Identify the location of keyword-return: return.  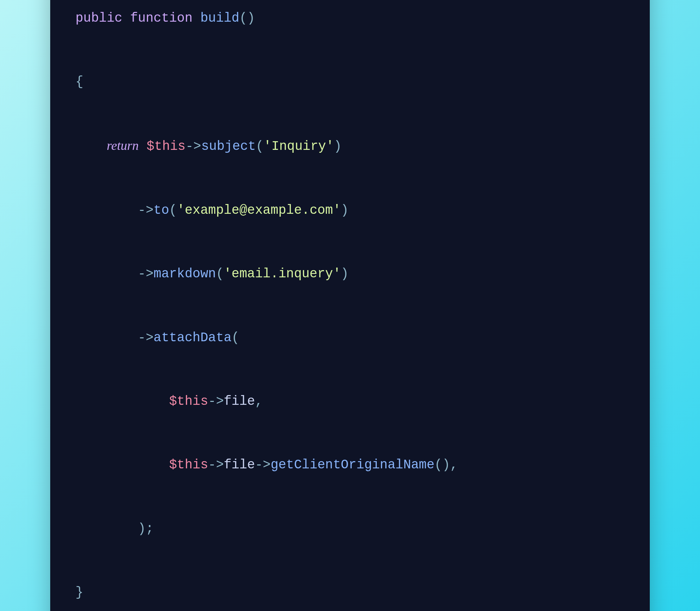
(123, 146).